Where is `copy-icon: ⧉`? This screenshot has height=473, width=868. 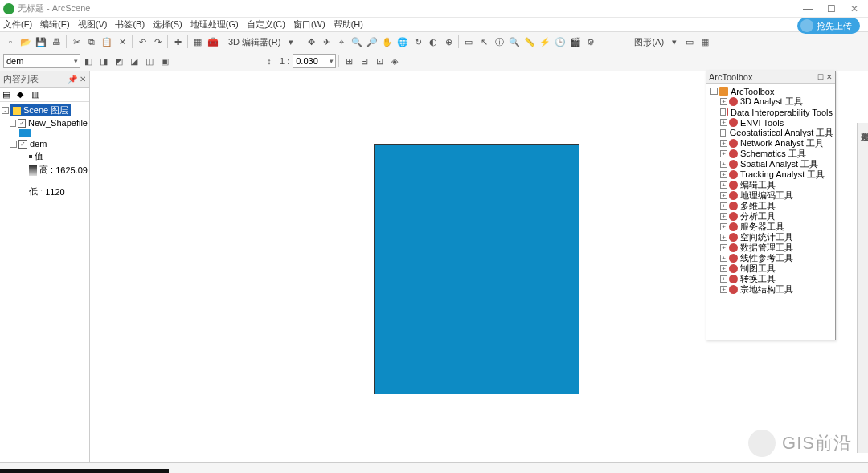 copy-icon: ⧉ is located at coordinates (92, 42).